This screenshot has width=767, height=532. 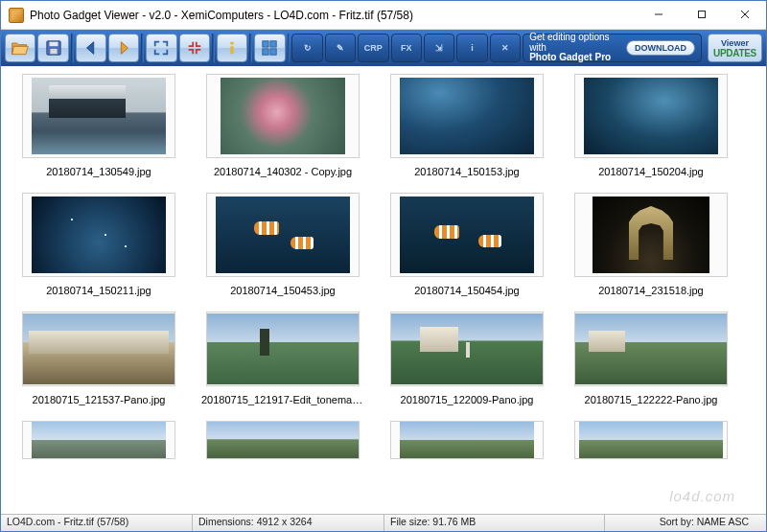 I want to click on thumbnail-filename: 20180714_150454.jpg, so click(x=467, y=290).